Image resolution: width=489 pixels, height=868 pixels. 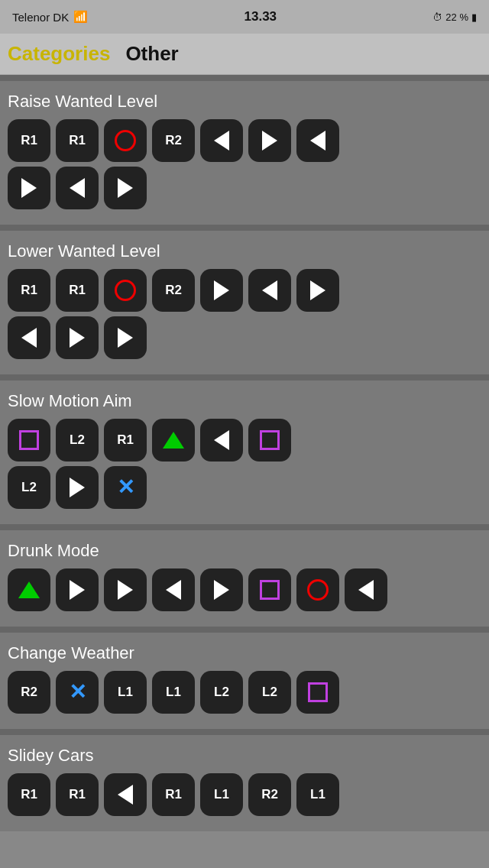 I want to click on status-bar: Telenor DK 📶 13.33 ⏱ 22 % ▮, so click(x=244, y=17).